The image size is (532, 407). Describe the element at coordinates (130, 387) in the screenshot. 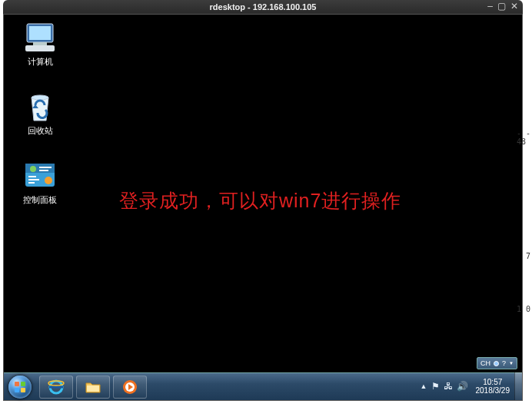

I see `taskbar-pinned-wmp` at that location.